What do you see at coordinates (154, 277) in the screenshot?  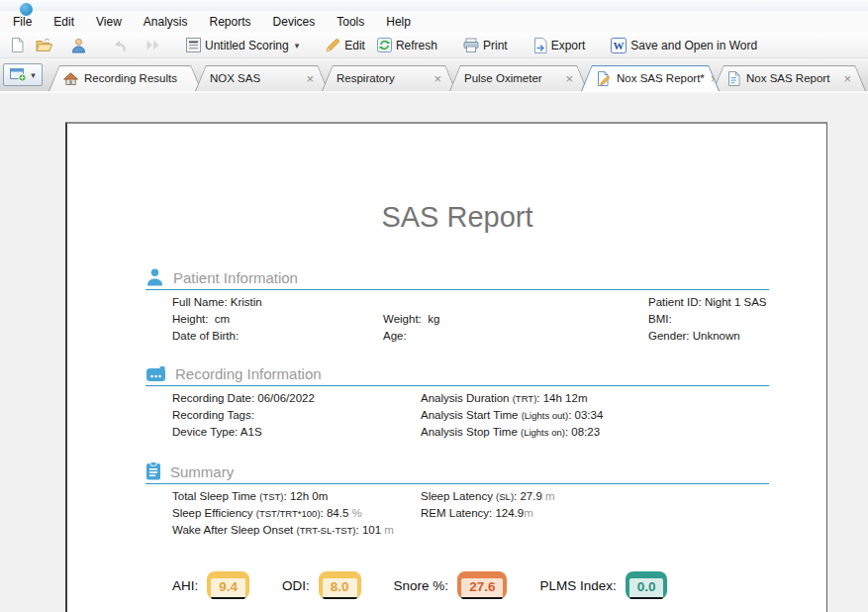 I see `person-icon` at bounding box center [154, 277].